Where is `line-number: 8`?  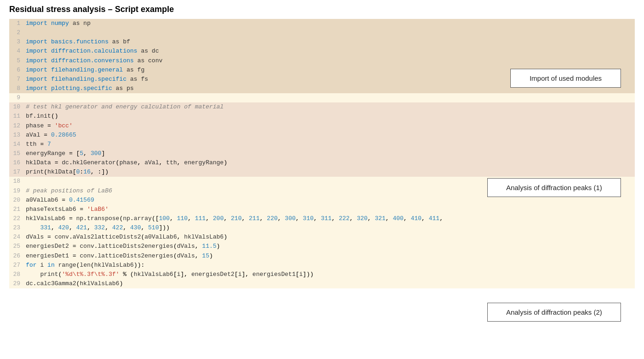
line-number: 8 is located at coordinates (17, 89).